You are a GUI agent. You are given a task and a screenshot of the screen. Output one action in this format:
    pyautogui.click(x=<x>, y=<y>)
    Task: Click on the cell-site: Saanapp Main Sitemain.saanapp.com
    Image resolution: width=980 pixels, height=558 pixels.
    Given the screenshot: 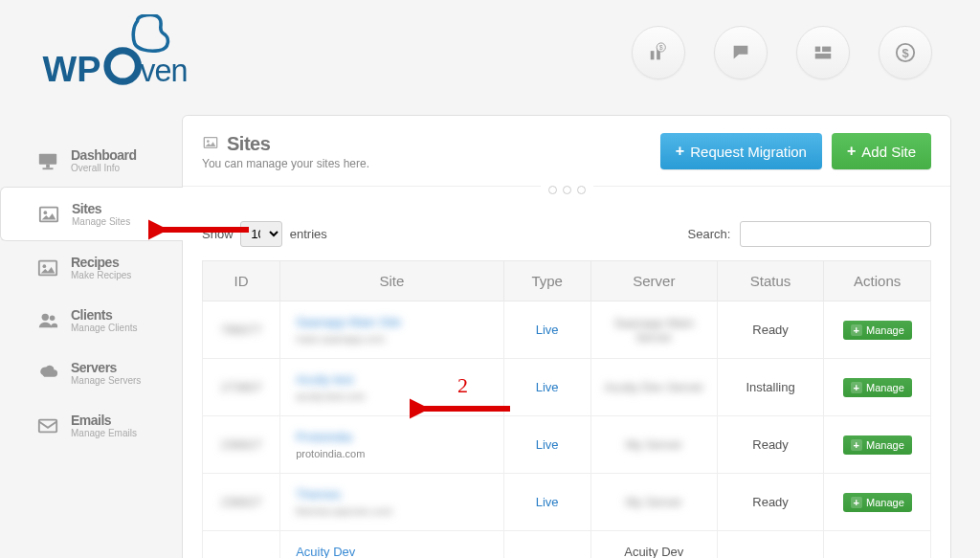 What is the action you would take?
    pyautogui.click(x=392, y=330)
    